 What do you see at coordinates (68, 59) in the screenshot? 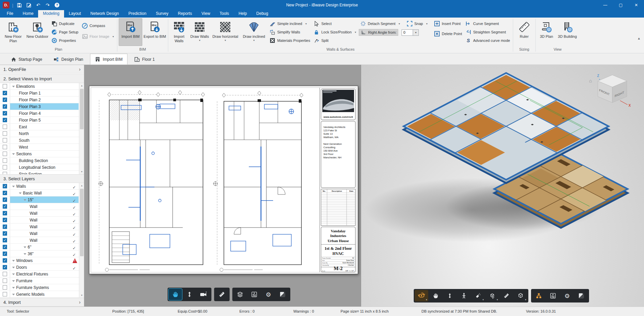
I see `tab-design-plan: Design Plan` at bounding box center [68, 59].